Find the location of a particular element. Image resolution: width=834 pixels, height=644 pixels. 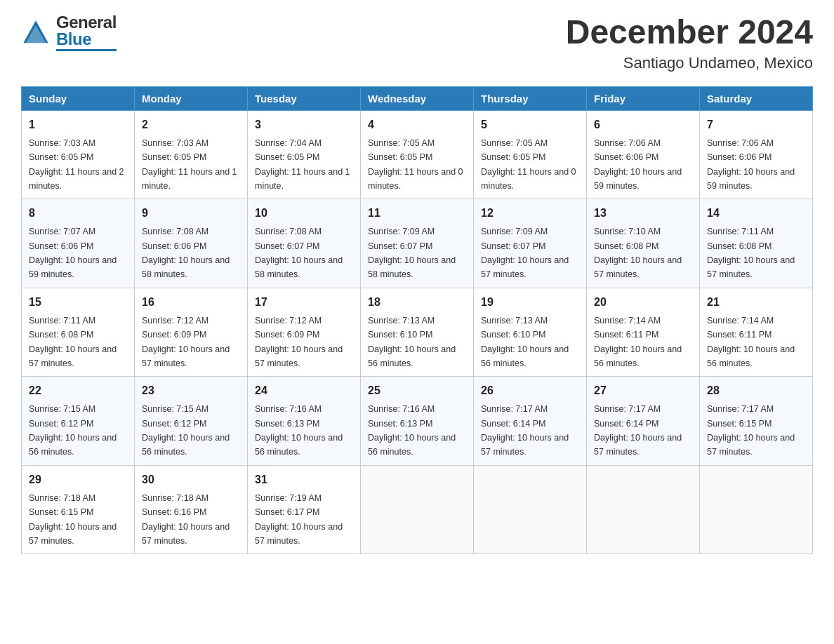

day-number: 16 is located at coordinates (191, 302).